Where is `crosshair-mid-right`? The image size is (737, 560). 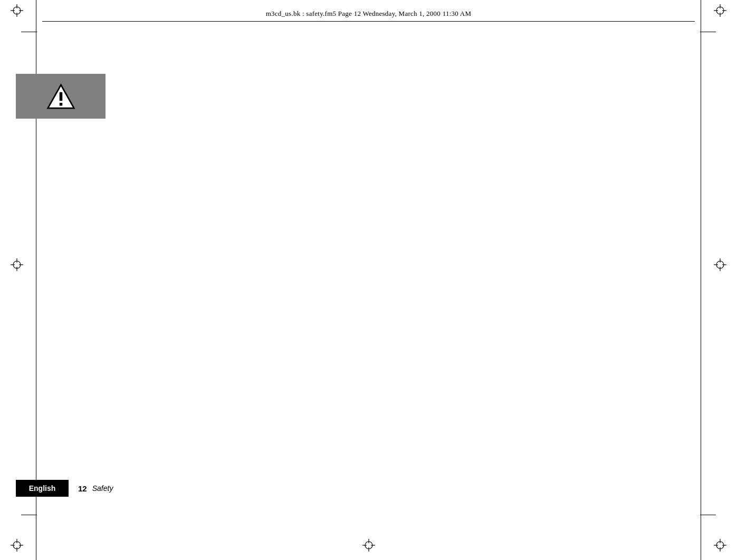
crosshair-mid-right is located at coordinates (720, 265).